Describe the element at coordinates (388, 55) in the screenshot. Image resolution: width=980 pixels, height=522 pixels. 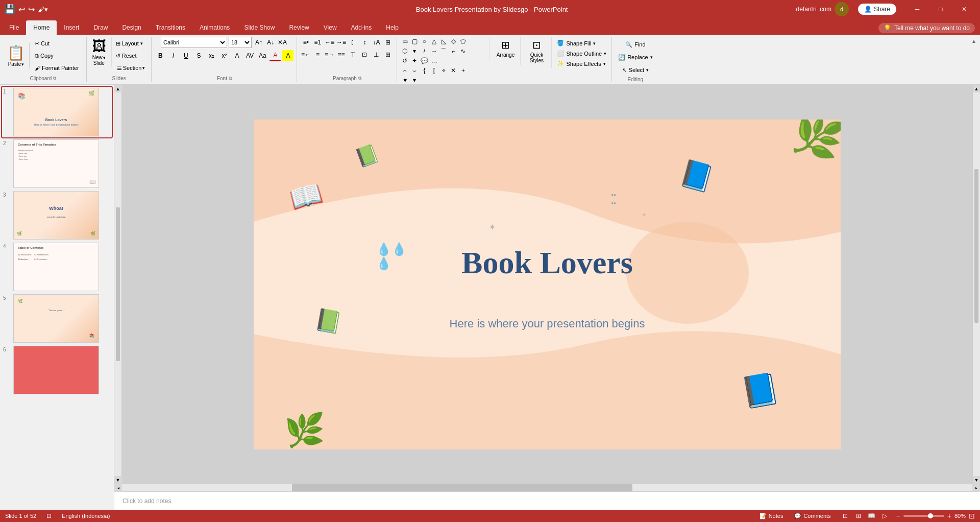
I see `convert-to-smartart-button: ⊞` at that location.